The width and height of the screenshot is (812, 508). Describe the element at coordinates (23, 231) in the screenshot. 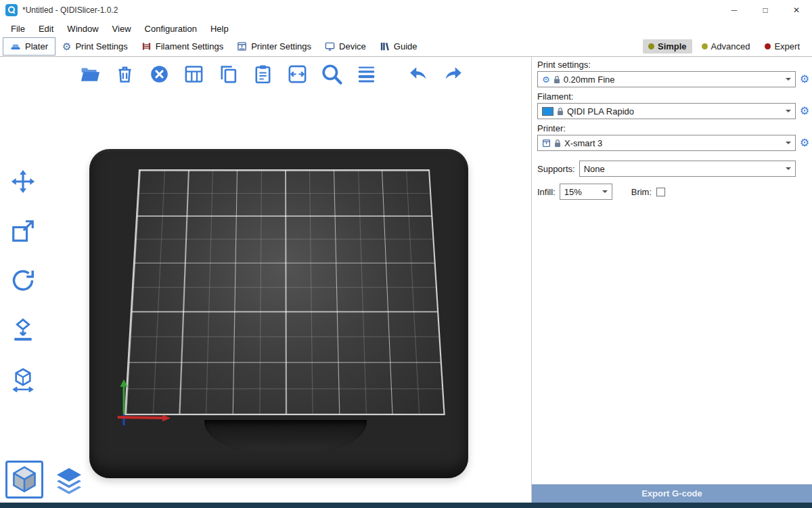

I see `scale-icon` at that location.